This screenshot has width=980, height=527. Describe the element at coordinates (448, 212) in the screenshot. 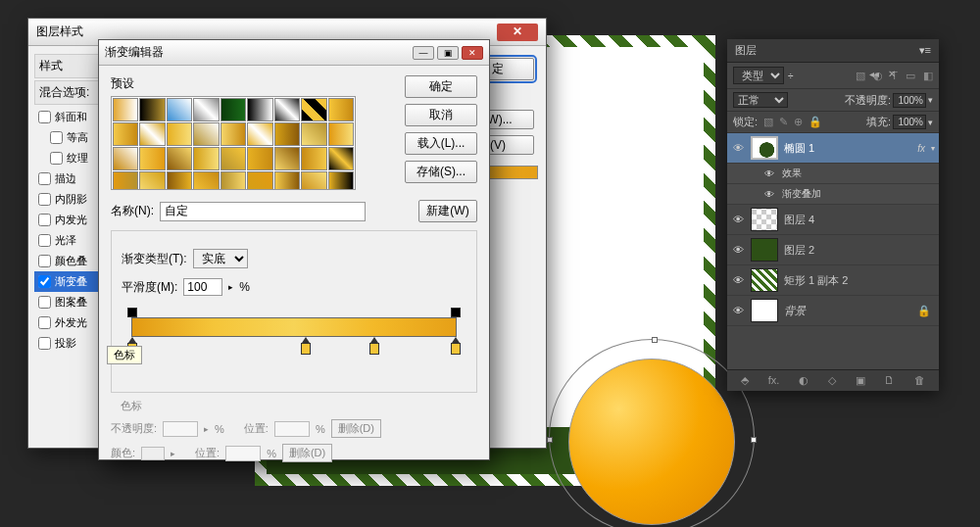

I see `new-button: 新建(W)` at that location.